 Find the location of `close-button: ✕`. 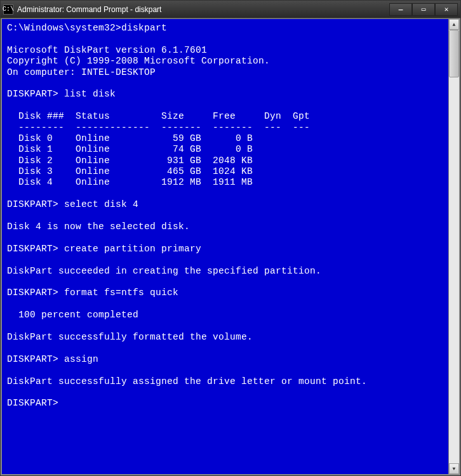

close-button: ✕ is located at coordinates (446, 10).